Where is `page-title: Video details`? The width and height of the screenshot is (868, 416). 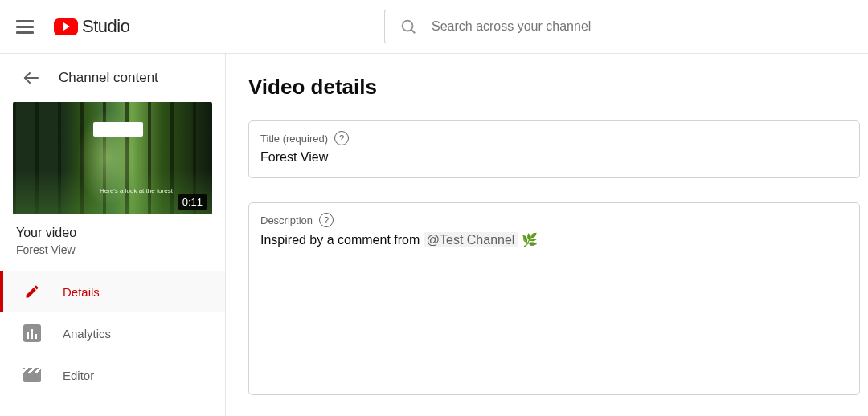 page-title: Video details is located at coordinates (555, 87).